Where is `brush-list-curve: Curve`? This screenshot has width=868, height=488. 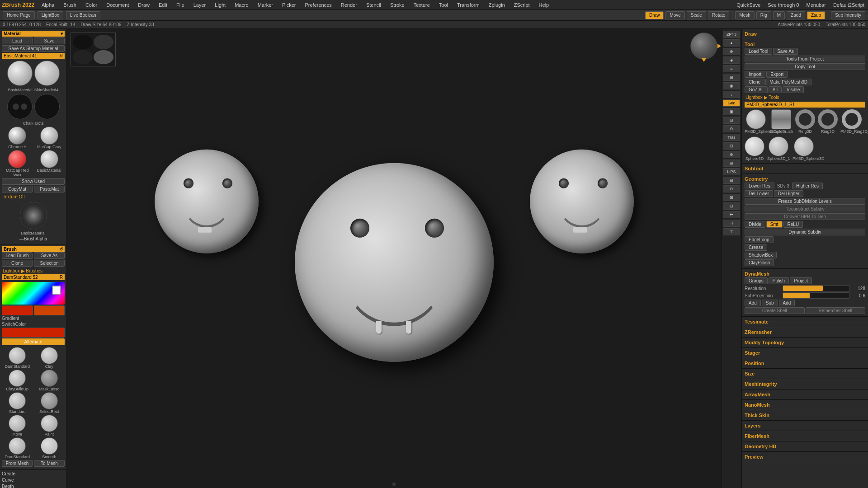 brush-list-curve: Curve is located at coordinates (33, 480).